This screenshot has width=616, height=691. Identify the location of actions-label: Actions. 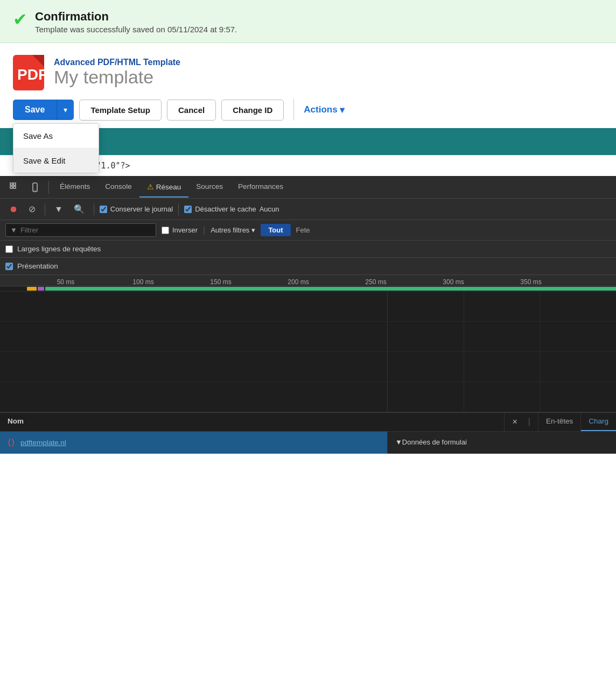
(320, 110).